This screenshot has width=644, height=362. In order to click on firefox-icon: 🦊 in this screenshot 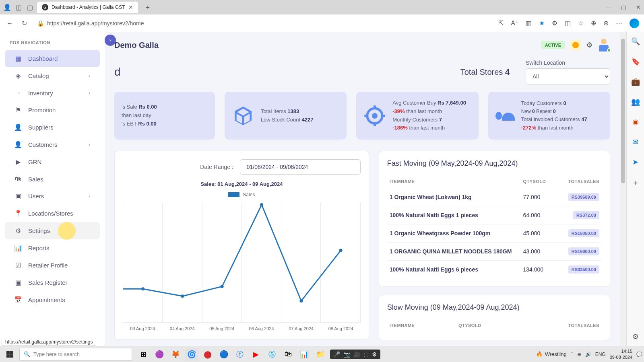, I will do `click(175, 354)`.